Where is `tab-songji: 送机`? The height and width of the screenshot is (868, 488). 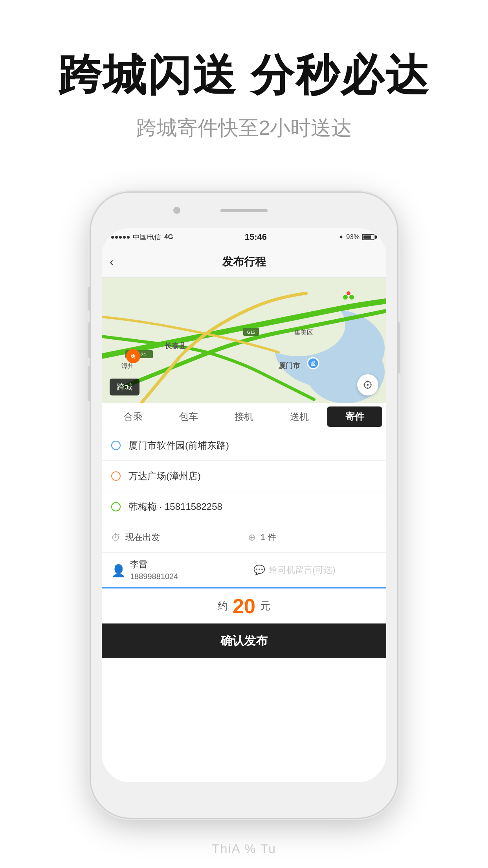 tab-songji: 送机 is located at coordinates (299, 417).